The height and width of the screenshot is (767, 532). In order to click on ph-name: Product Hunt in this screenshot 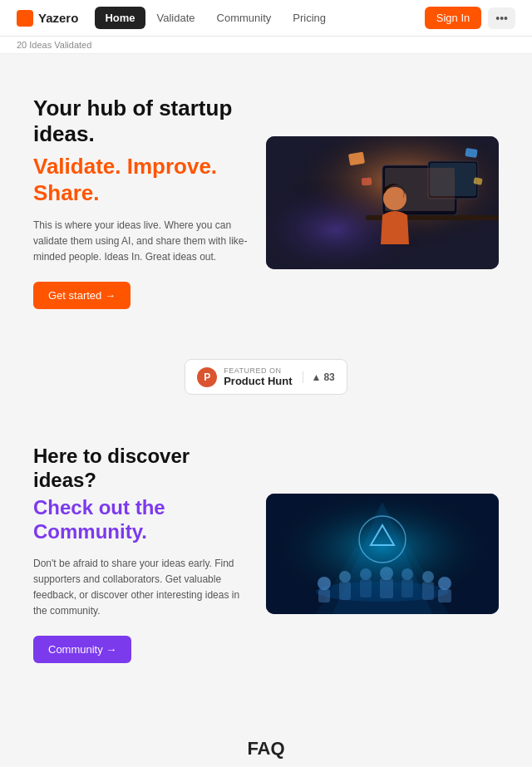, I will do `click(258, 381)`.